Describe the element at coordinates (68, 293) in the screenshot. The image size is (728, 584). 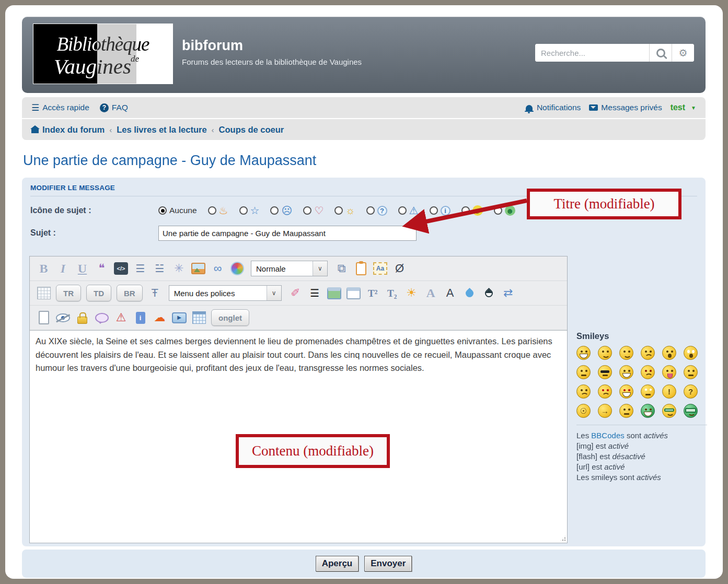
I see `table-row-button: TR` at that location.